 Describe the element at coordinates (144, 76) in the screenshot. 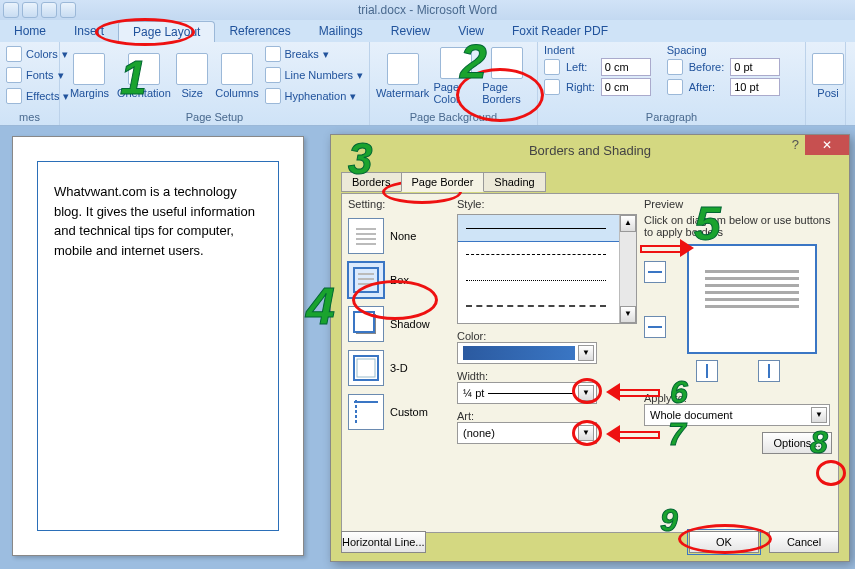

I see `orientation-button: Orientation` at that location.